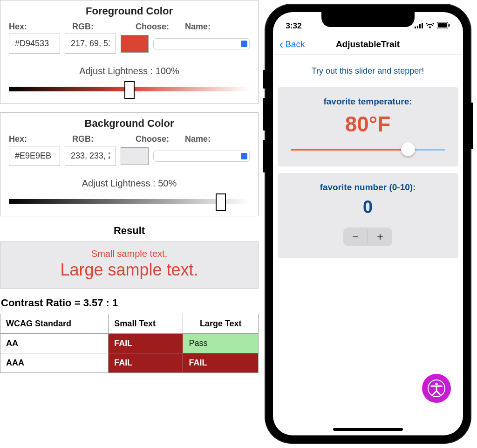 The width and height of the screenshot is (477, 448). What do you see at coordinates (443, 26) in the screenshot?
I see `battery-icon` at bounding box center [443, 26].